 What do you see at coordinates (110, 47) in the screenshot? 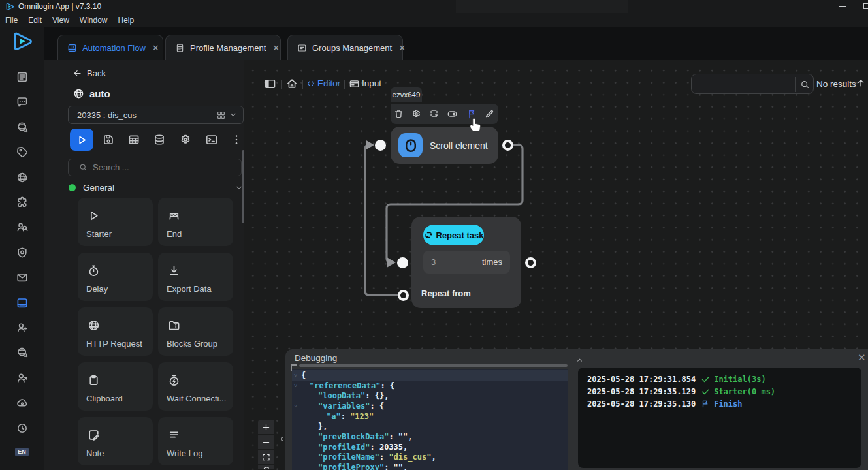
I see `tab-automation-flow: Automation Flow✕` at bounding box center [110, 47].